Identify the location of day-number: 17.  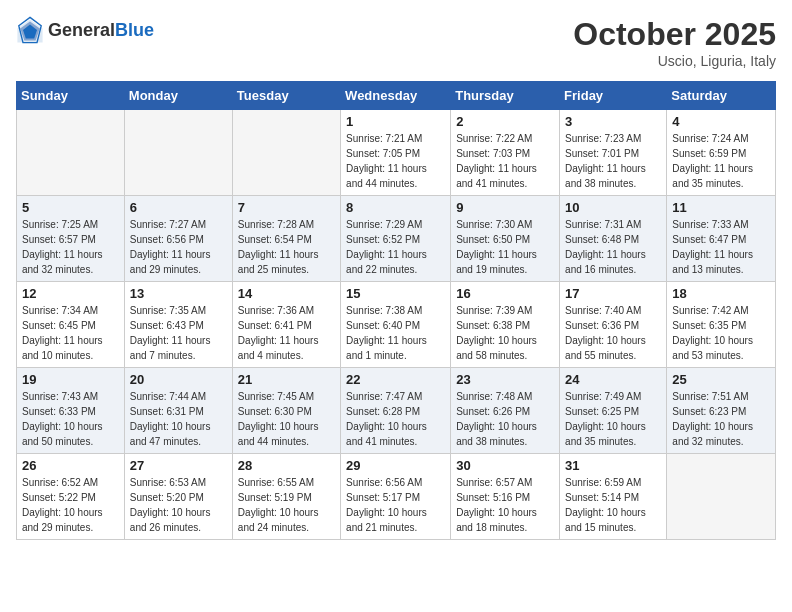
(613, 294).